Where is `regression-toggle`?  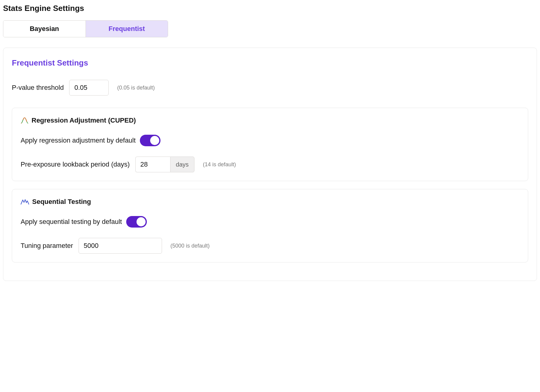 regression-toggle is located at coordinates (150, 140).